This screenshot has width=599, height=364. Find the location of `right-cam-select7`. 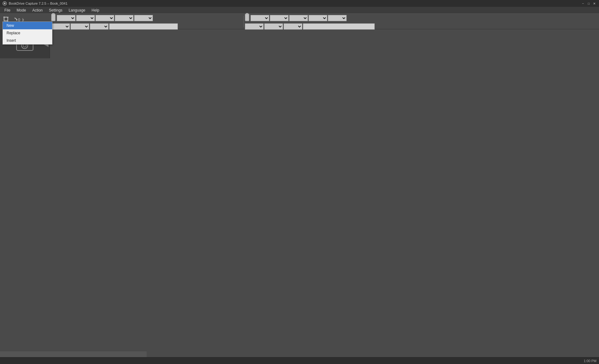

right-cam-select7 is located at coordinates (274, 26).